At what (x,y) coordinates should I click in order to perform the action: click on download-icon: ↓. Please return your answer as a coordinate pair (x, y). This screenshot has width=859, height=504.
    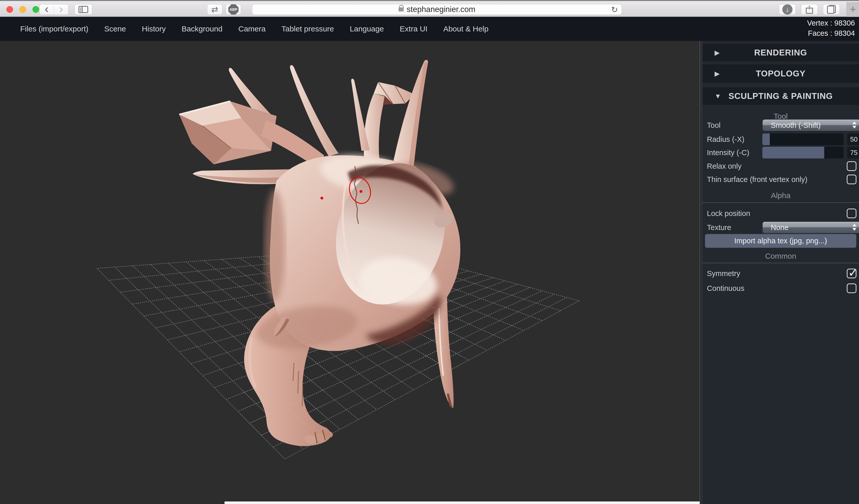
    Looking at the image, I should click on (787, 10).